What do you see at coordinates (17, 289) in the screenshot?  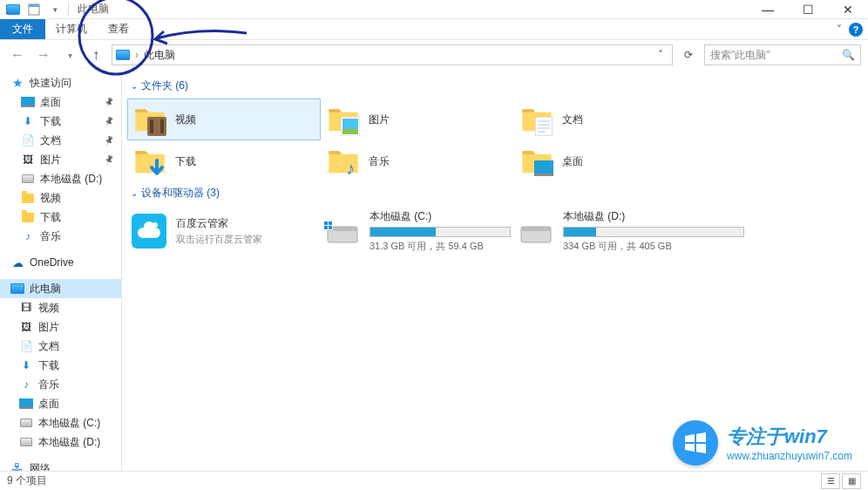 I see `pc-icon` at bounding box center [17, 289].